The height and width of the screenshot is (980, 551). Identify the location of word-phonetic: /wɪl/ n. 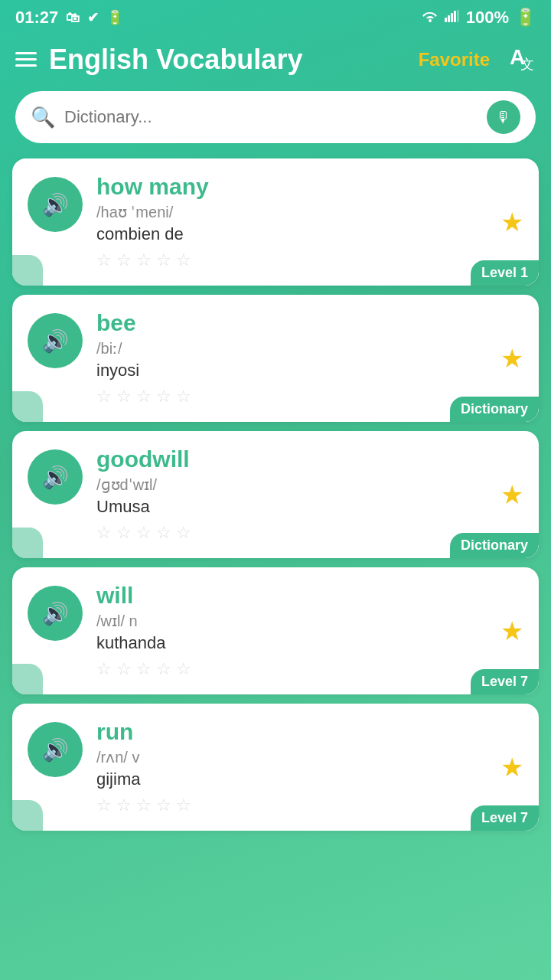
(292, 621).